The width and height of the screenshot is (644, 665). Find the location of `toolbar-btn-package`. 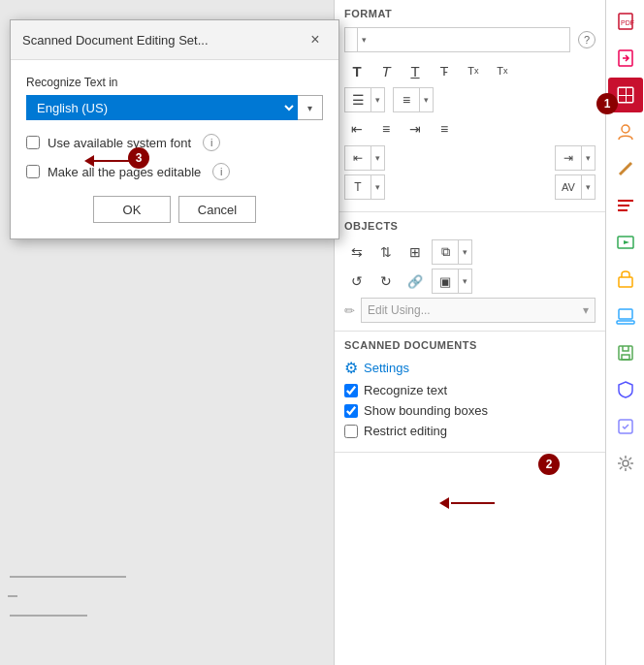

toolbar-btn-package is located at coordinates (626, 279).